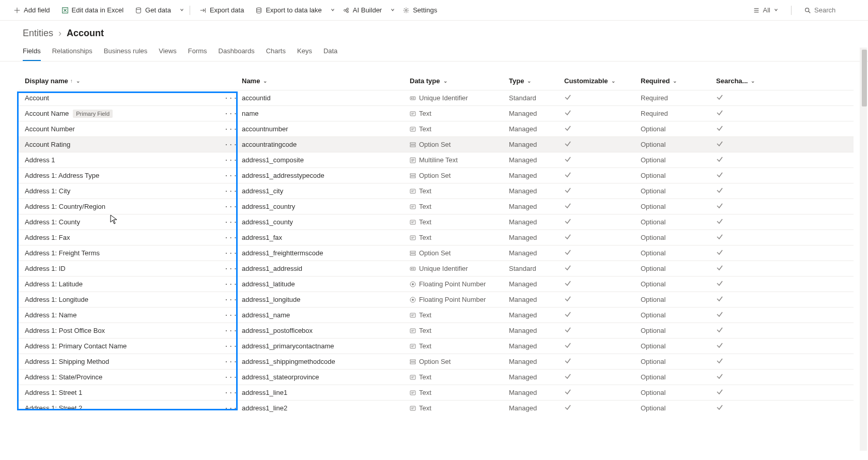 The image size is (868, 460). Describe the element at coordinates (331, 52) in the screenshot. I see `tab-data: Data` at that location.